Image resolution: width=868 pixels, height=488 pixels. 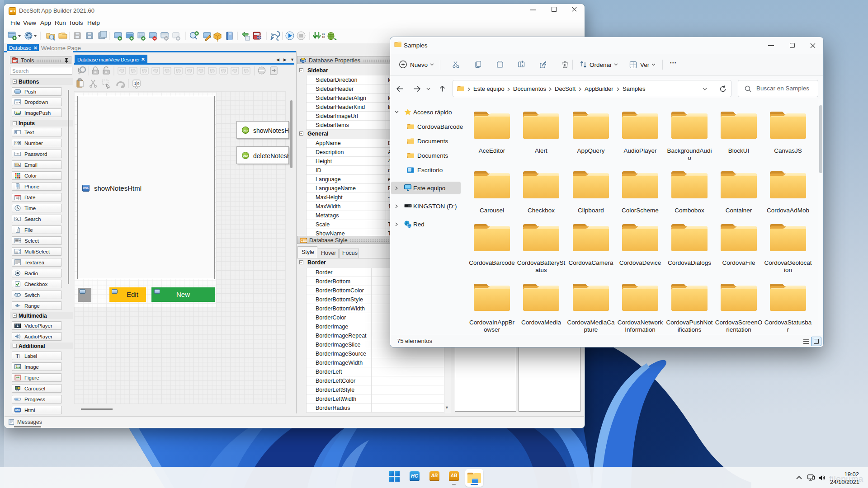 I want to click on svg-text: HTML, so click(x=18, y=410).